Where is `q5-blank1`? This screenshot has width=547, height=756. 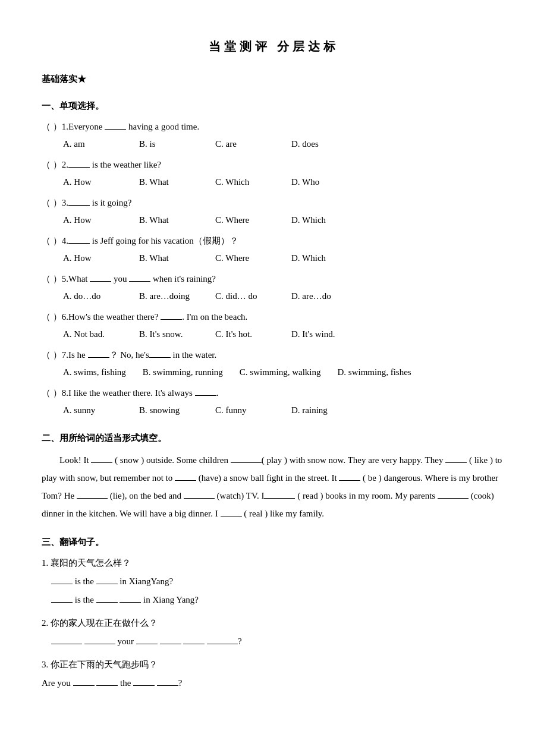 q5-blank1 is located at coordinates (100, 282).